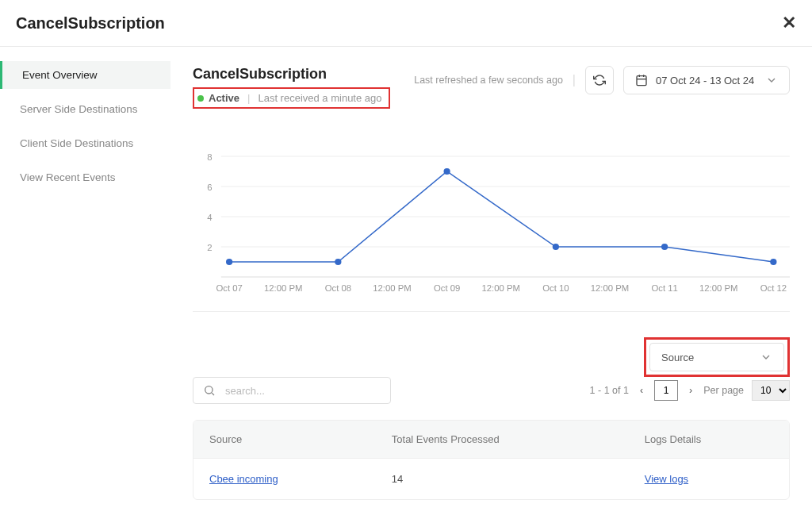 The height and width of the screenshot is (519, 812). I want to click on status-last-received: Last received a minute ago, so click(320, 98).